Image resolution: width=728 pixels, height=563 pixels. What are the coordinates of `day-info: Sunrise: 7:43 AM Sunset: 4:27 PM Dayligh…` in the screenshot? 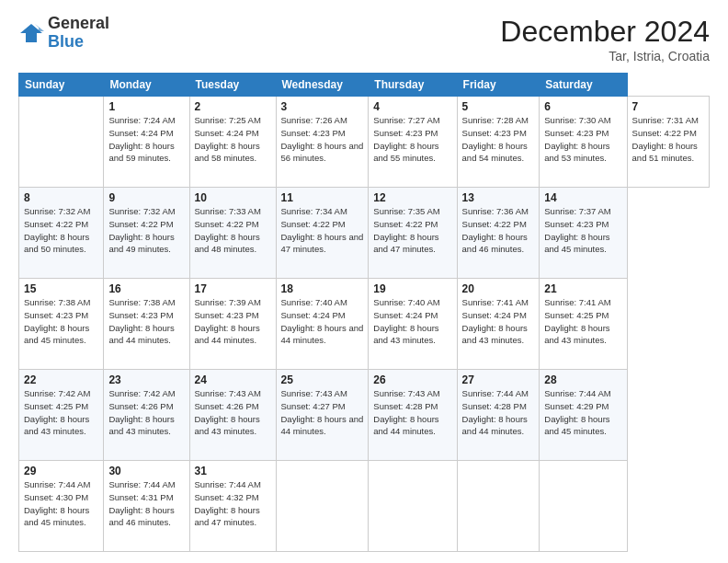 It's located at (323, 412).